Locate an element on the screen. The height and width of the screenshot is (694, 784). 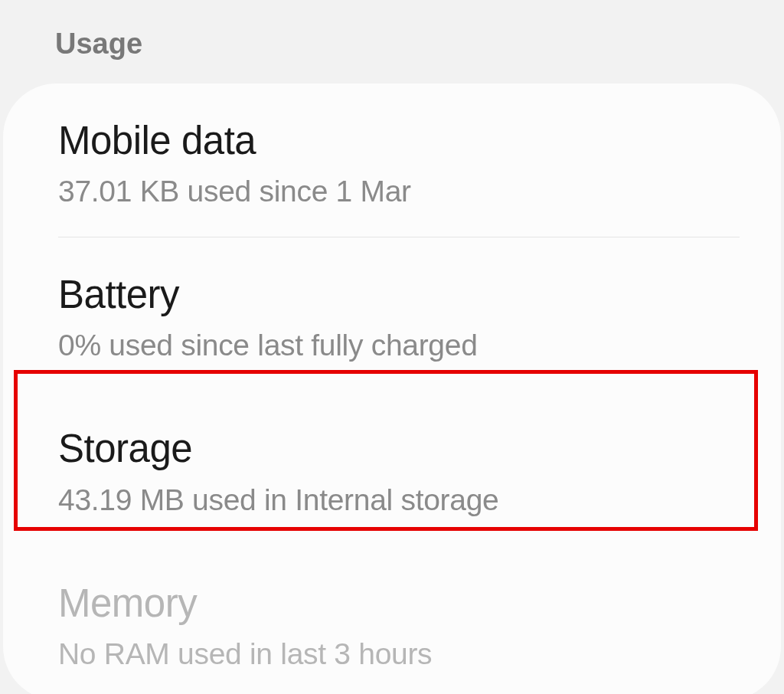
item-title: Battery is located at coordinates (392, 294).